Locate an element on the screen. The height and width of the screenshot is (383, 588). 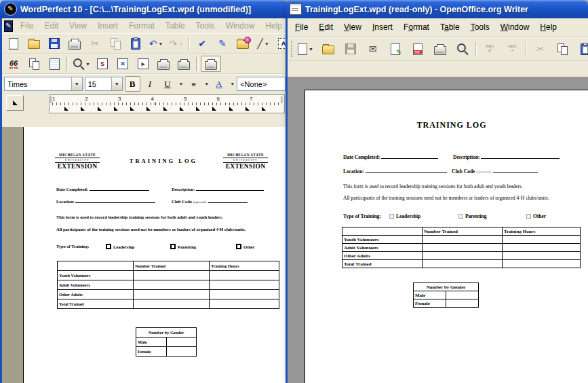
menu-insert: Insert is located at coordinates (108, 26).